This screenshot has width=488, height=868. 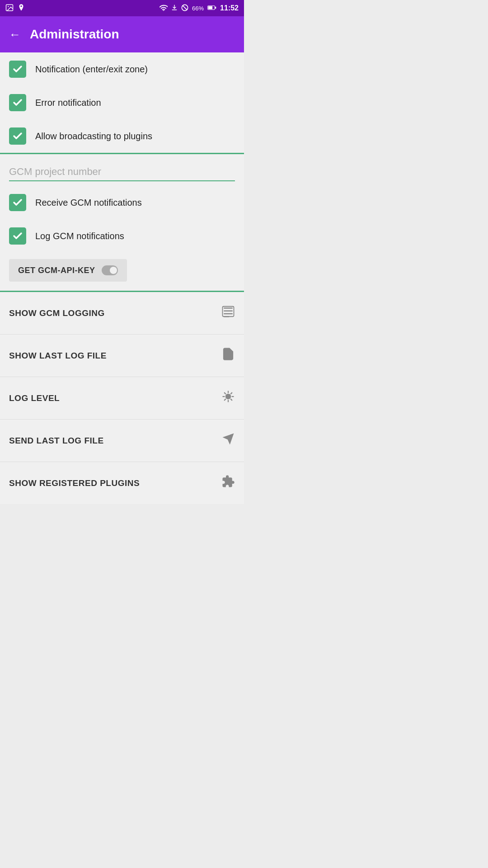 What do you see at coordinates (122, 272) in the screenshot?
I see `api-key-row: GET GCM-API-KEY` at bounding box center [122, 272].